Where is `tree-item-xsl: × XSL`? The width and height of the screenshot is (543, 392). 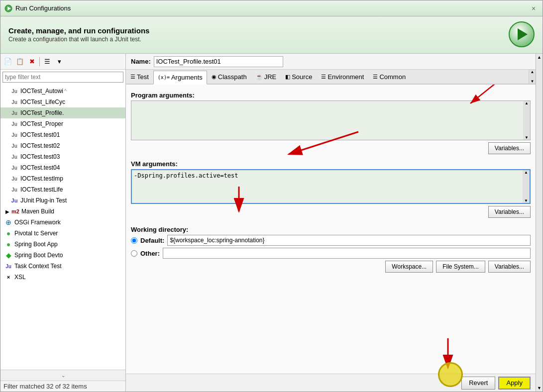 tree-item-xsl: × XSL is located at coordinates (63, 277).